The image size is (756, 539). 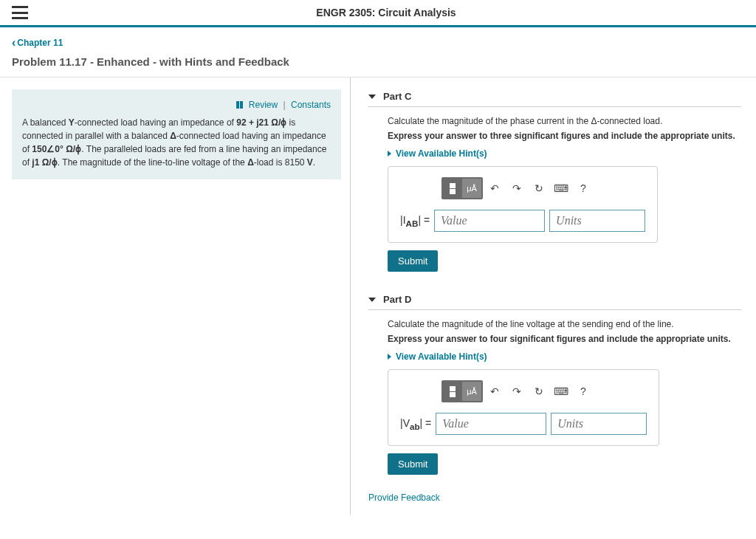 I want to click on part-d-submit-button: Submit, so click(x=413, y=464).